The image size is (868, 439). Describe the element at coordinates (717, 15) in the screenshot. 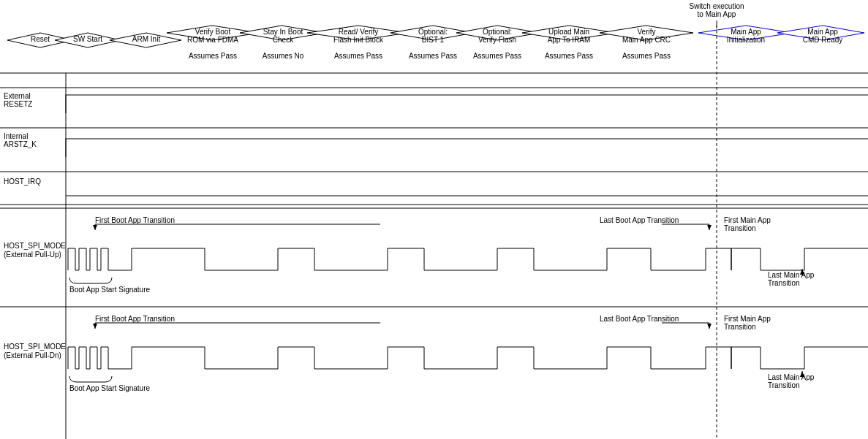

I see `switch-exec-label2: to Main App` at that location.